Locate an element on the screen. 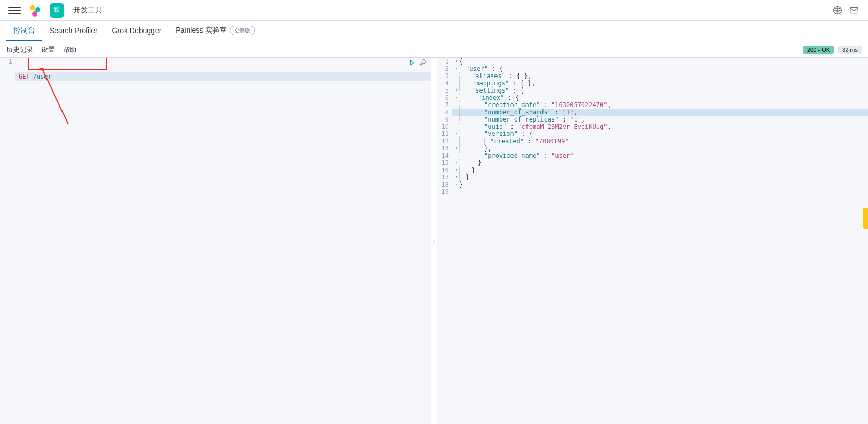  response-line: ▾{ is located at coordinates (660, 62).